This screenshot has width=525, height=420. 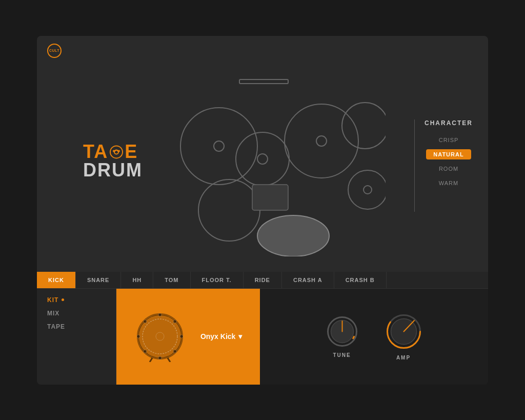 I want to click on amp-knob, so click(x=404, y=331).